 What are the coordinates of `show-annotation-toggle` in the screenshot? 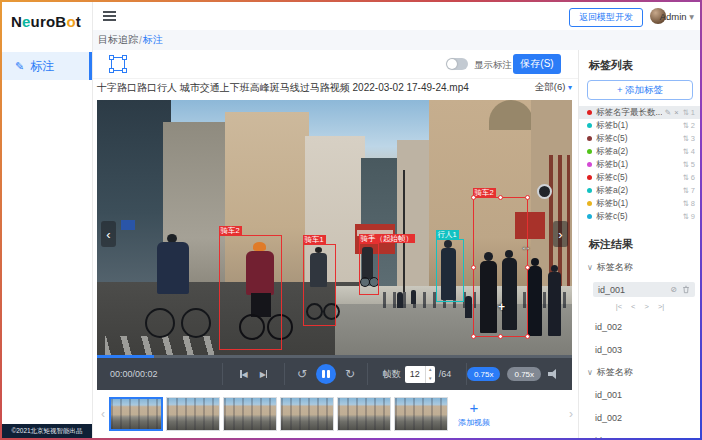 It's located at (457, 64).